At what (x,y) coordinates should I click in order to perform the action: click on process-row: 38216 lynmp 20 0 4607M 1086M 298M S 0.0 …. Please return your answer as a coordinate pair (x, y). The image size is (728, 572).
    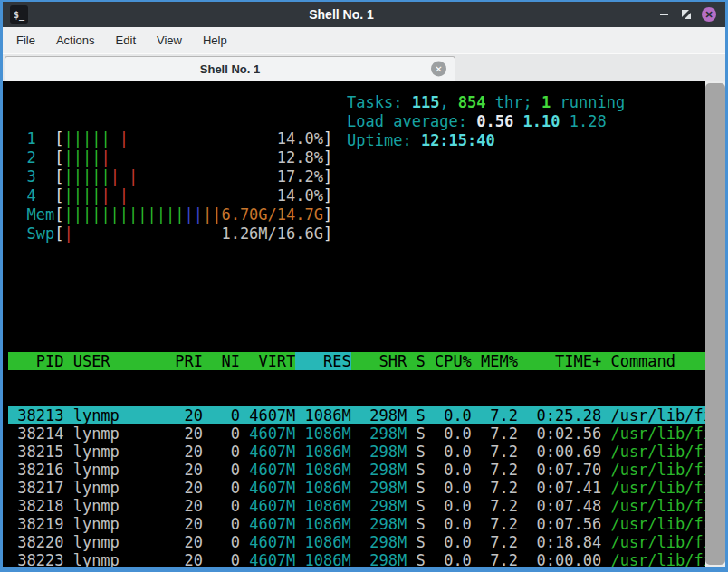
    Looking at the image, I should click on (357, 470).